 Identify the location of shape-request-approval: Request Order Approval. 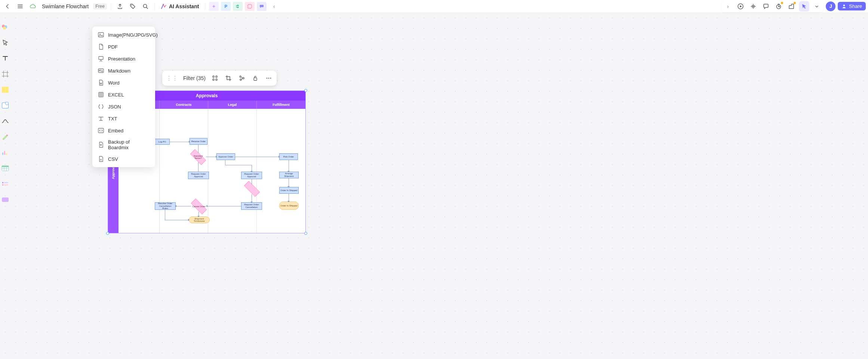
(198, 175).